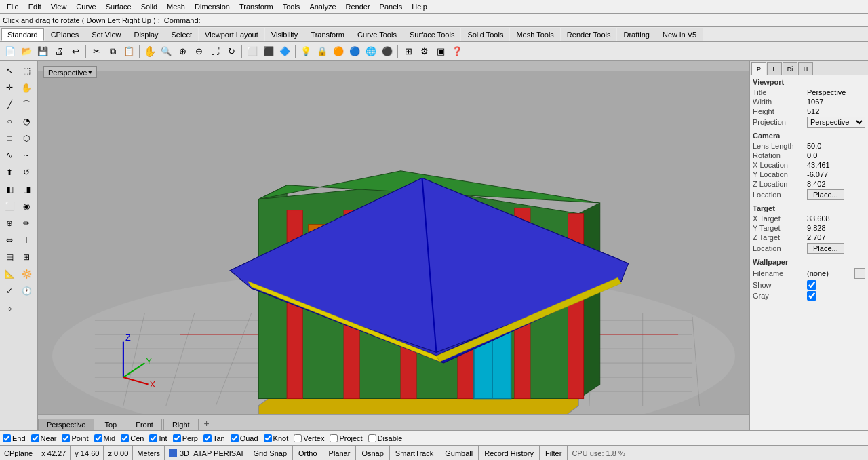  I want to click on menu-edit: Edit, so click(35, 7).